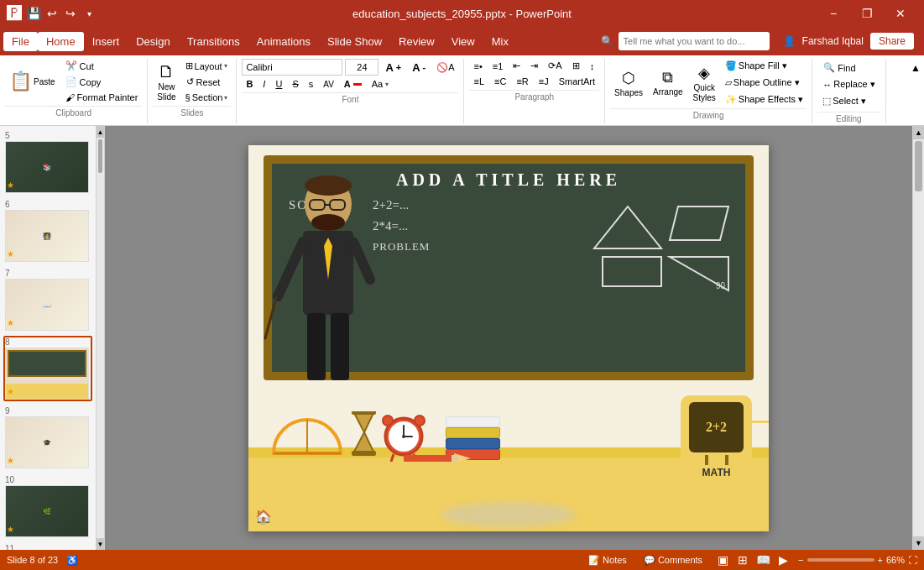 The width and height of the screenshot is (924, 570). Describe the element at coordinates (48, 300) in the screenshot. I see `slide-thumb-7: 7 📖 ★` at that location.